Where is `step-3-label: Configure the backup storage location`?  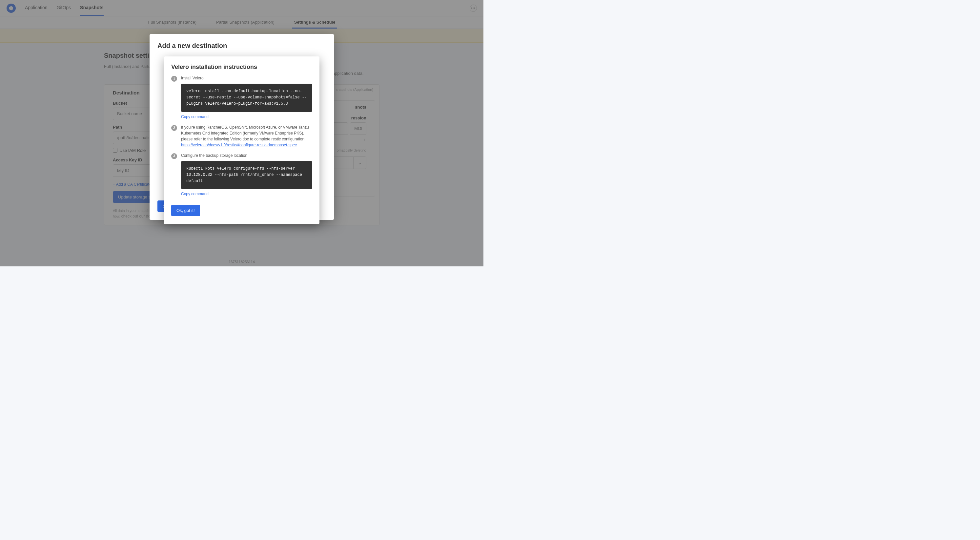 step-3-label: Configure the backup storage location is located at coordinates (247, 155).